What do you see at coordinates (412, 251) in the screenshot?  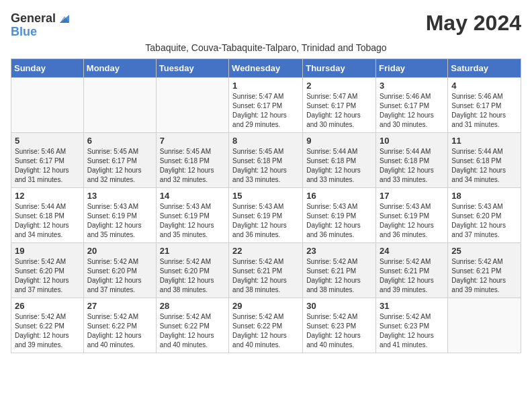 I see `day-number: 24` at bounding box center [412, 251].